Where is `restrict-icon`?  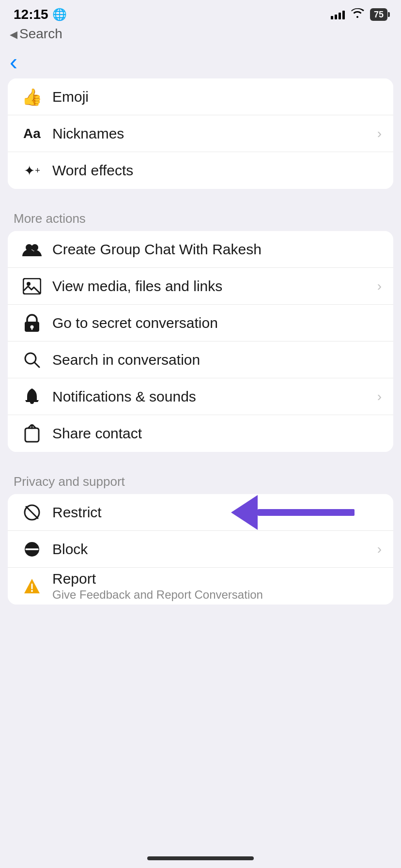
restrict-icon is located at coordinates (32, 512).